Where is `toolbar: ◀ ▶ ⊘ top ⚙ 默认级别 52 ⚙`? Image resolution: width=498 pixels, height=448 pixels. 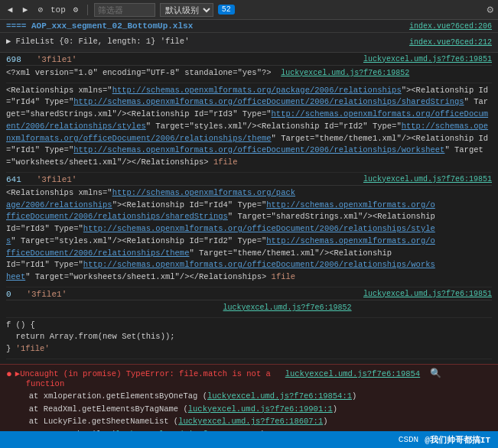 toolbar: ◀ ▶ ⊘ top ⚙ 默认级别 52 ⚙ is located at coordinates (249, 10).